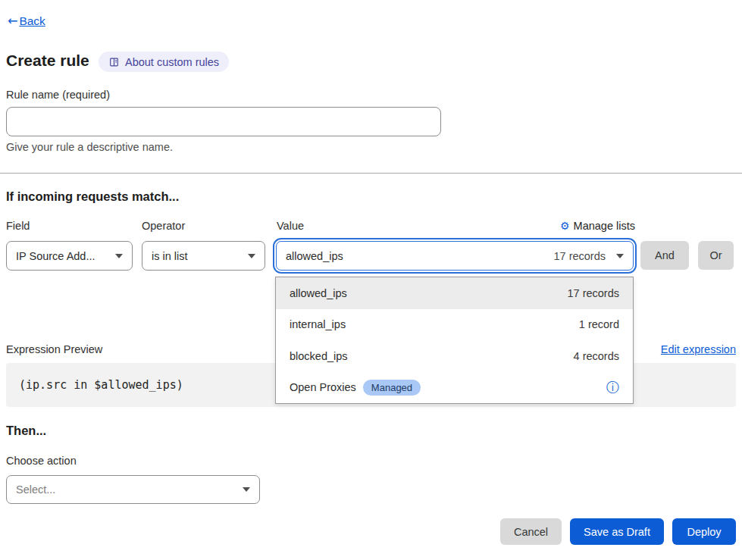 This screenshot has height=560, width=742. I want to click on list-name: allowed_ips, so click(318, 293).